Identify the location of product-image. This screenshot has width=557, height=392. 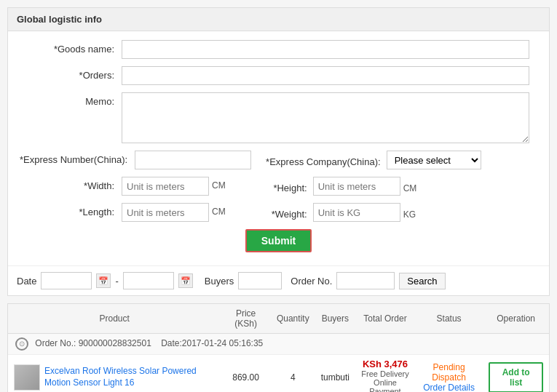
(27, 377).